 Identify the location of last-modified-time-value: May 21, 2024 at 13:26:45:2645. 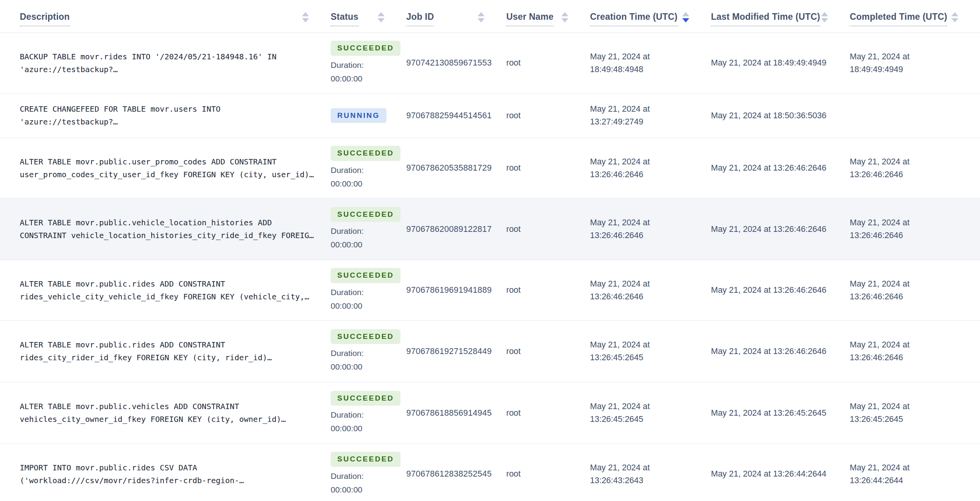
(769, 413).